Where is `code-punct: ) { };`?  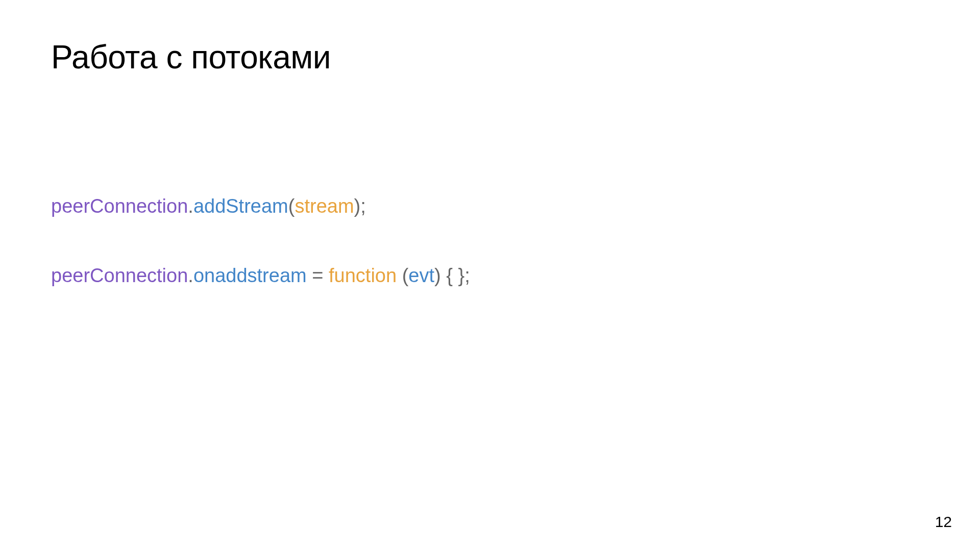 code-punct: ) { }; is located at coordinates (452, 276).